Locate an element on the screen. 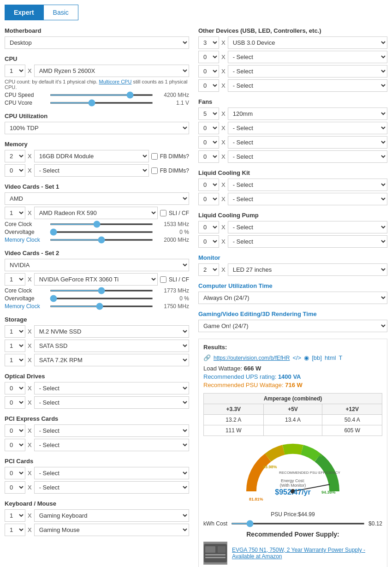 The width and height of the screenshot is (392, 567). psu-name: EVGA 750 N1, 750W, 2 Year Warranty Power… is located at coordinates (307, 553).